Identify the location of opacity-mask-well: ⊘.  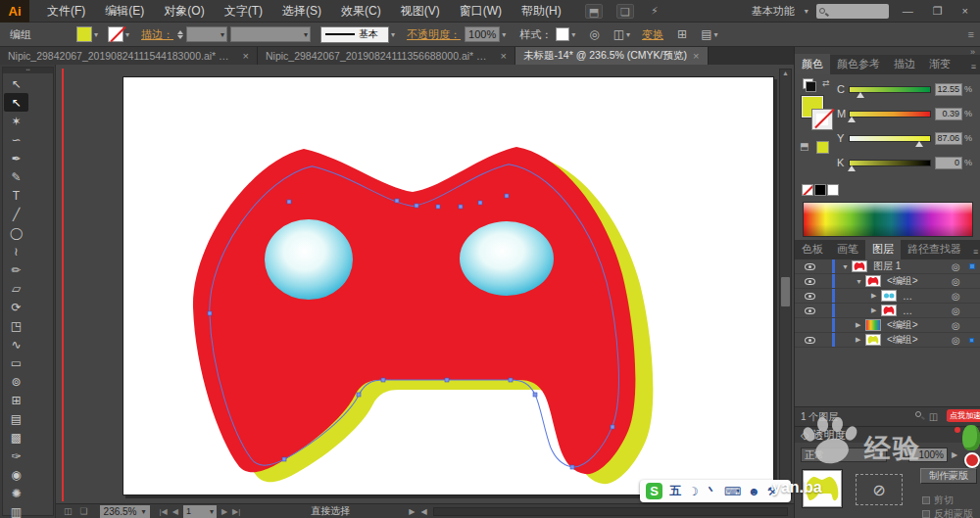
(879, 490).